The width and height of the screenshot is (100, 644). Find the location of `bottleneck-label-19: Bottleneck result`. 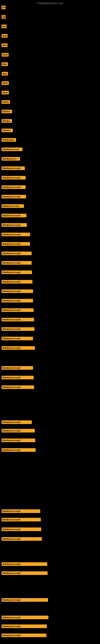

bottleneck-label-19: Bottleneck result is located at coordinates (13, 187).